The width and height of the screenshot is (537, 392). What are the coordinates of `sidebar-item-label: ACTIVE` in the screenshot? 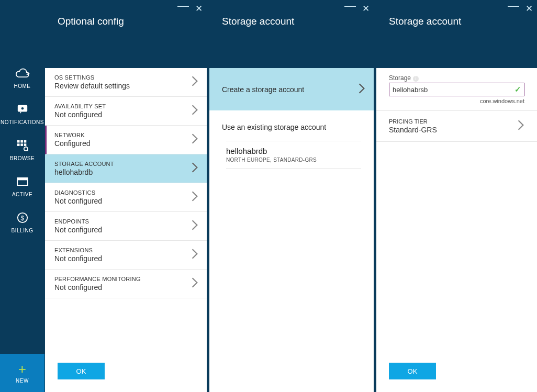 It's located at (22, 195).